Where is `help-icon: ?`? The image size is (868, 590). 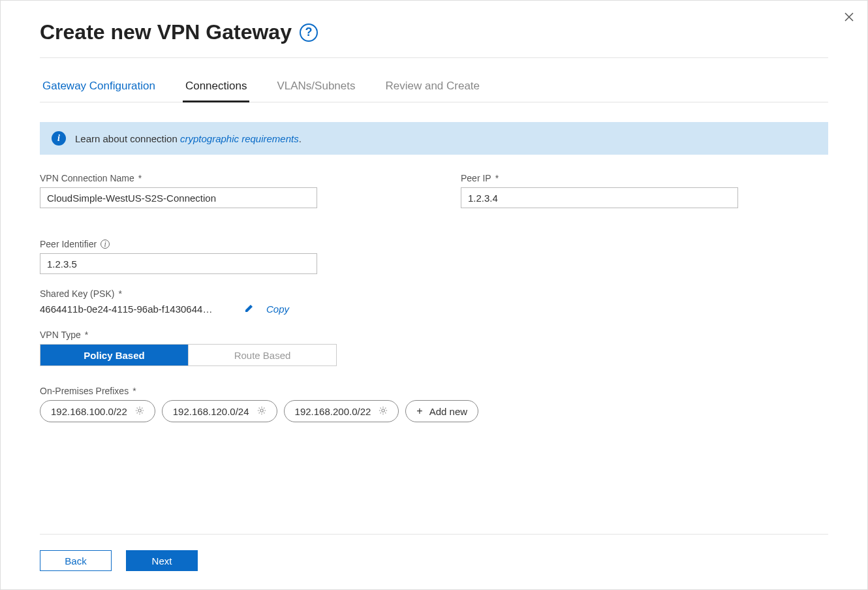
help-icon: ? is located at coordinates (309, 33).